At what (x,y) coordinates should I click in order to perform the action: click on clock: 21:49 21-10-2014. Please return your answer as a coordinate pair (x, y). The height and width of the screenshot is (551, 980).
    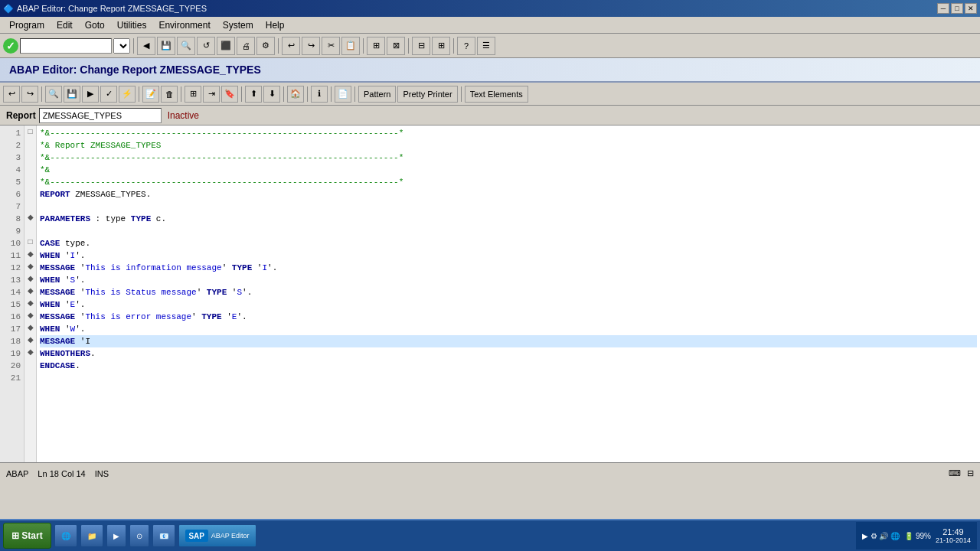
    Looking at the image, I should click on (953, 536).